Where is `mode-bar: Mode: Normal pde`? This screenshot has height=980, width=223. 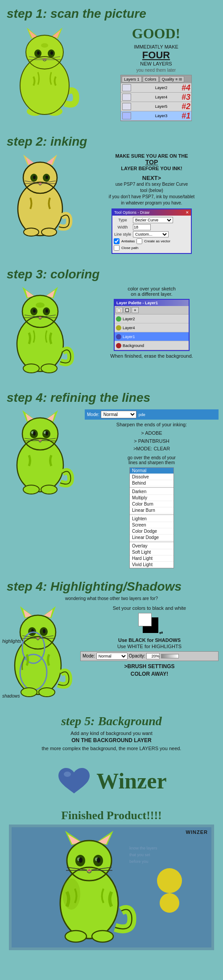
mode-bar: Mode: Normal pde is located at coordinates (152, 414).